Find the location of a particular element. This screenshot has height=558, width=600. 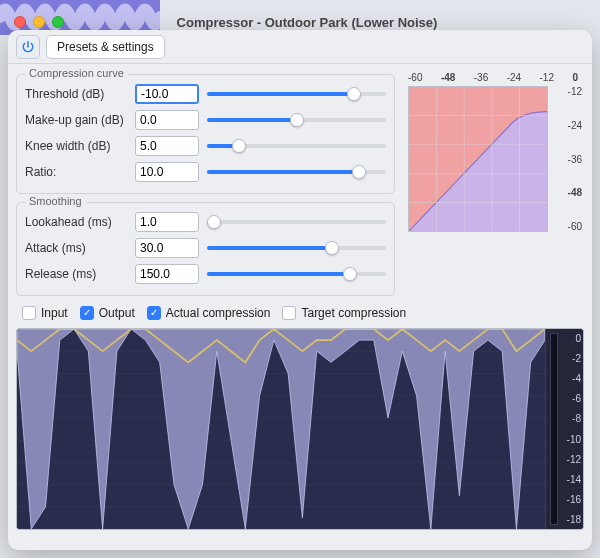

attack-label: Attack (ms) is located at coordinates (77, 248).